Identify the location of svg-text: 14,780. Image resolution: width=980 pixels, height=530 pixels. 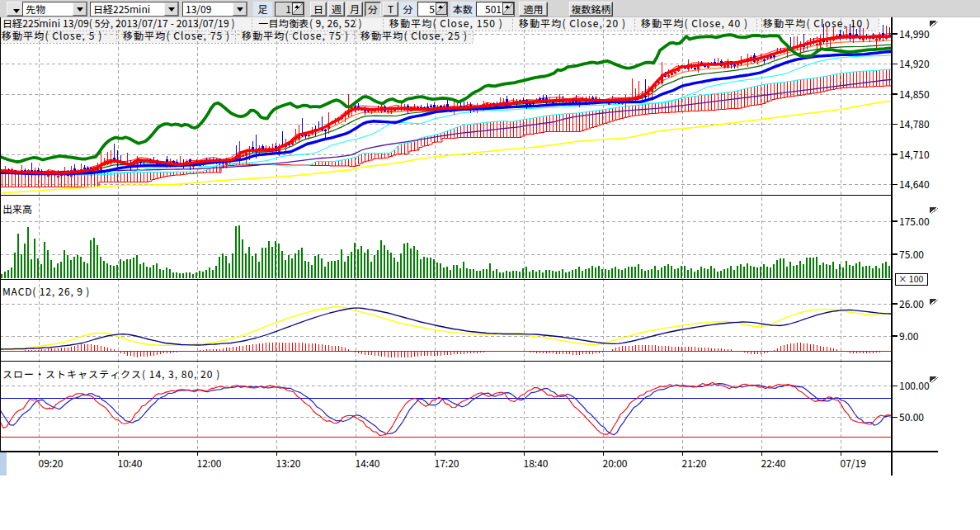
(914, 124).